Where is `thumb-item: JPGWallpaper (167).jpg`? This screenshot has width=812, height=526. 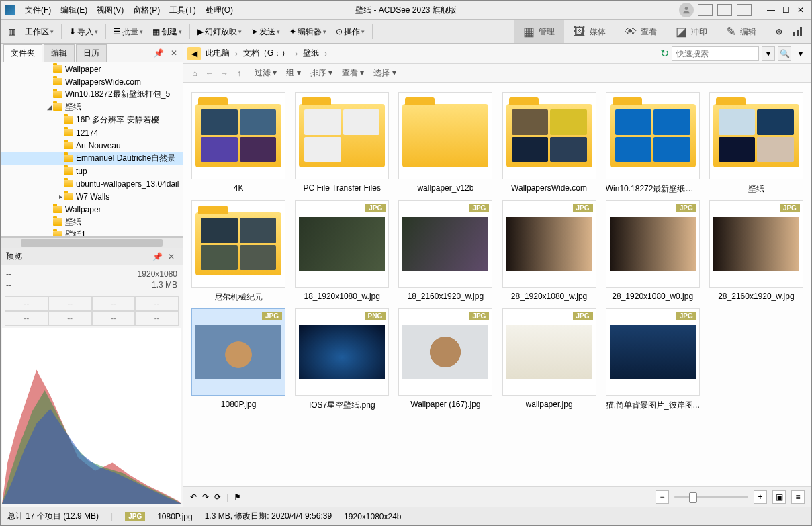 thumb-item: JPGWallpaper (167).jpg is located at coordinates (445, 360).